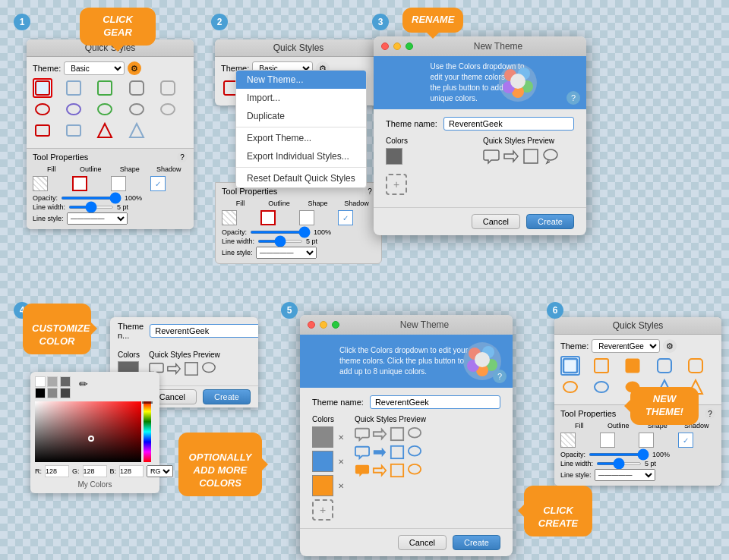 Image resolution: width=729 pixels, height=560 pixels. I want to click on create-btn-3: Create, so click(550, 222).